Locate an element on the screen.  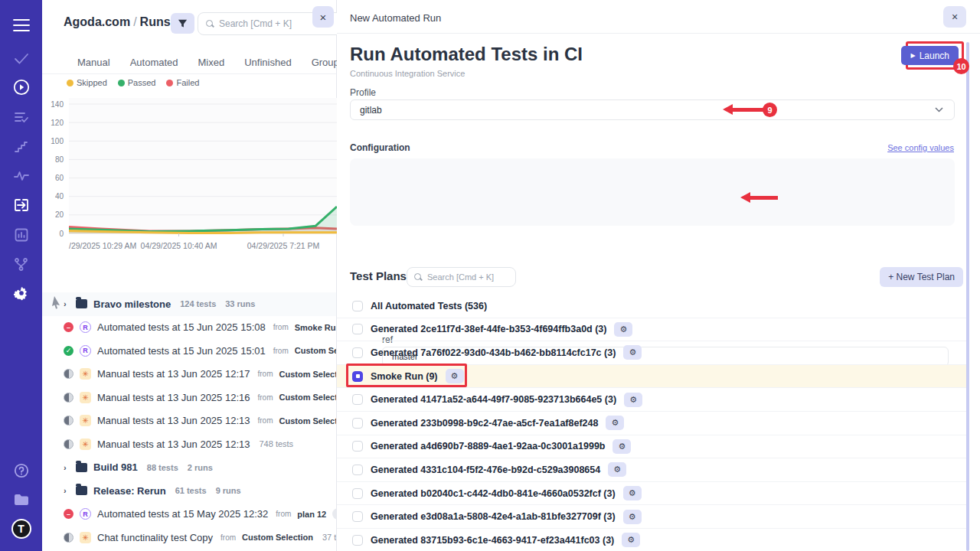
test-plan-row: Generated 41471a52-a644-49f7-9085-923713… is located at coordinates (652, 399).